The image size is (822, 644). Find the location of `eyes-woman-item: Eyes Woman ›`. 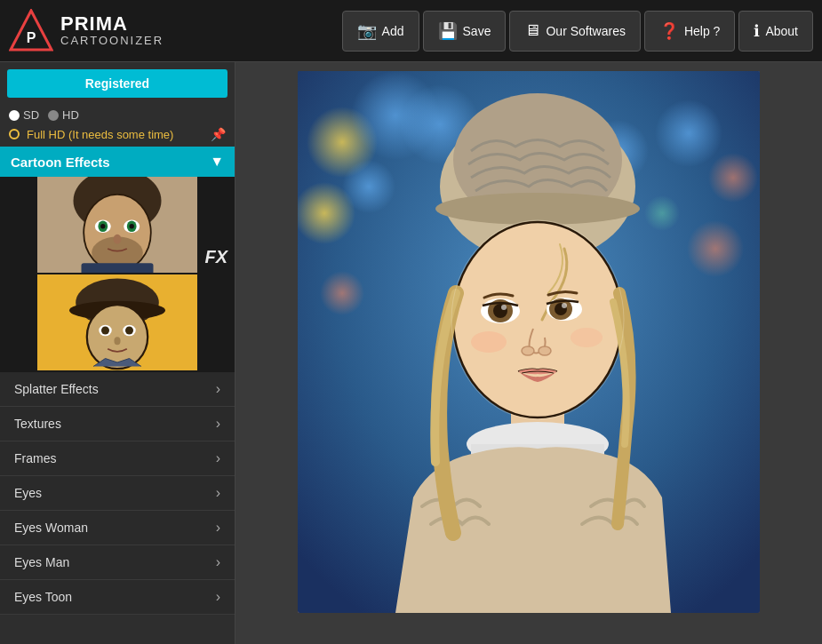

eyes-woman-item: Eyes Woman › is located at coordinates (117, 528).